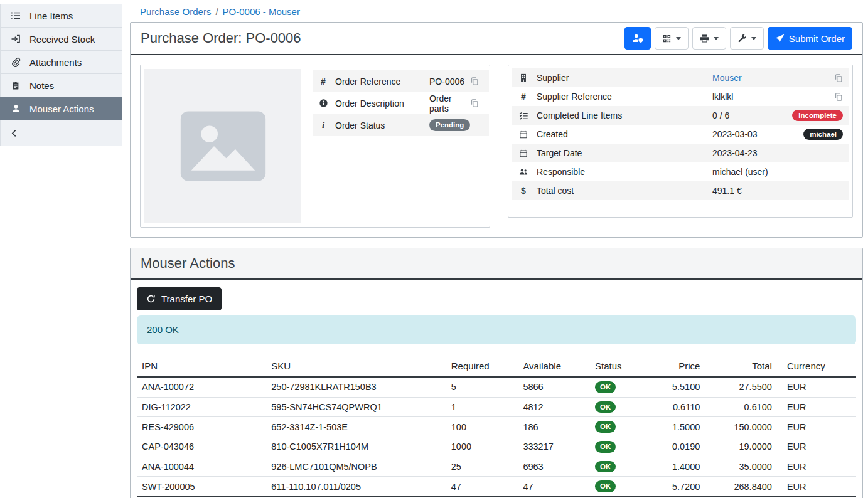  Describe the element at coordinates (62, 249) in the screenshot. I see `sidebar: Line Items Received Stock Attachments No…` at that location.